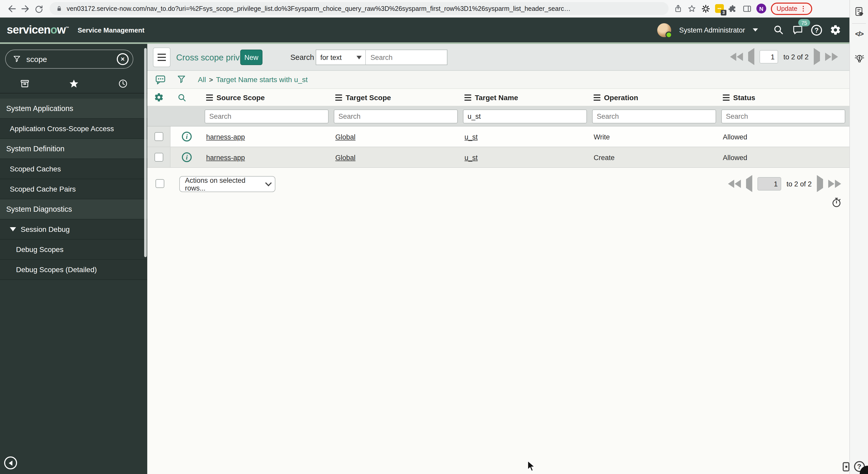 This screenshot has height=474, width=868. Describe the element at coordinates (798, 30) in the screenshot. I see `conversations-button: 75` at that location.